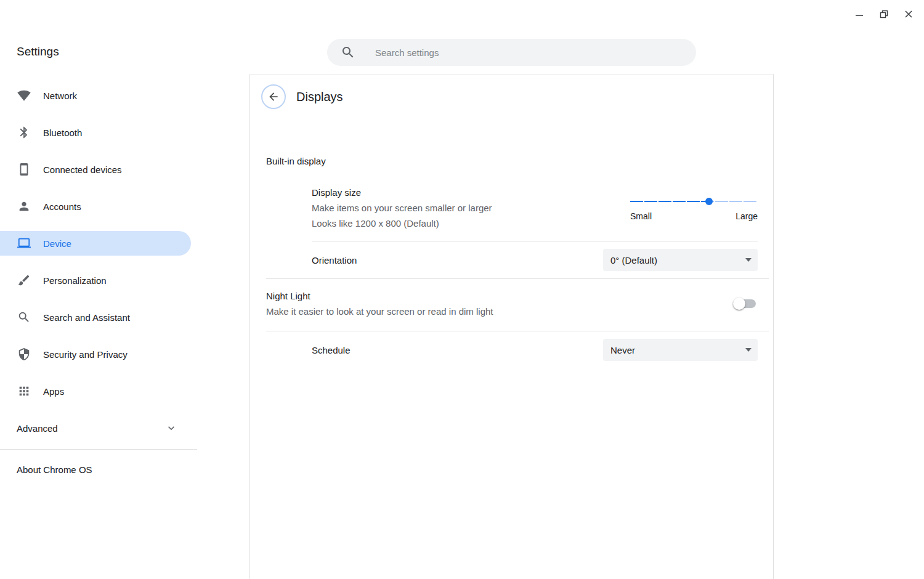  What do you see at coordinates (38, 52) in the screenshot?
I see `app-title: Settings` at bounding box center [38, 52].